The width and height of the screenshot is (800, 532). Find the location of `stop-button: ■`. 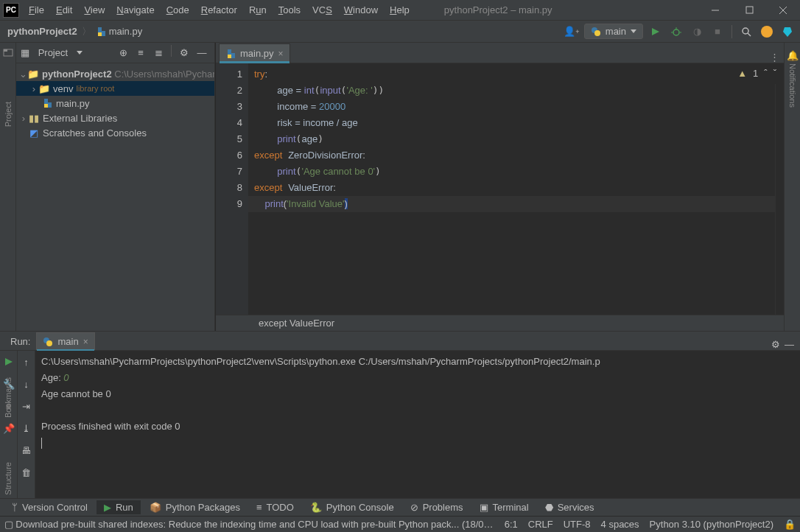

stop-button: ■ is located at coordinates (717, 32).